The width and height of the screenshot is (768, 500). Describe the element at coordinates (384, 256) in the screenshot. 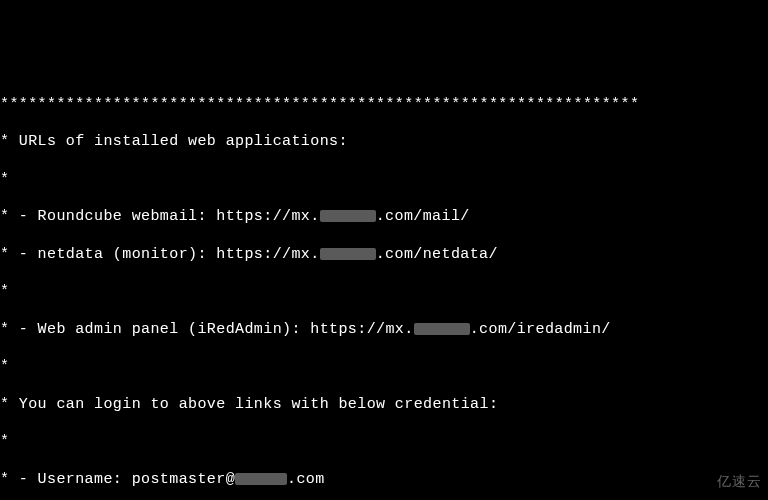

I see `url-netdata: - netdata (monitor): https://mx..com/net…` at that location.